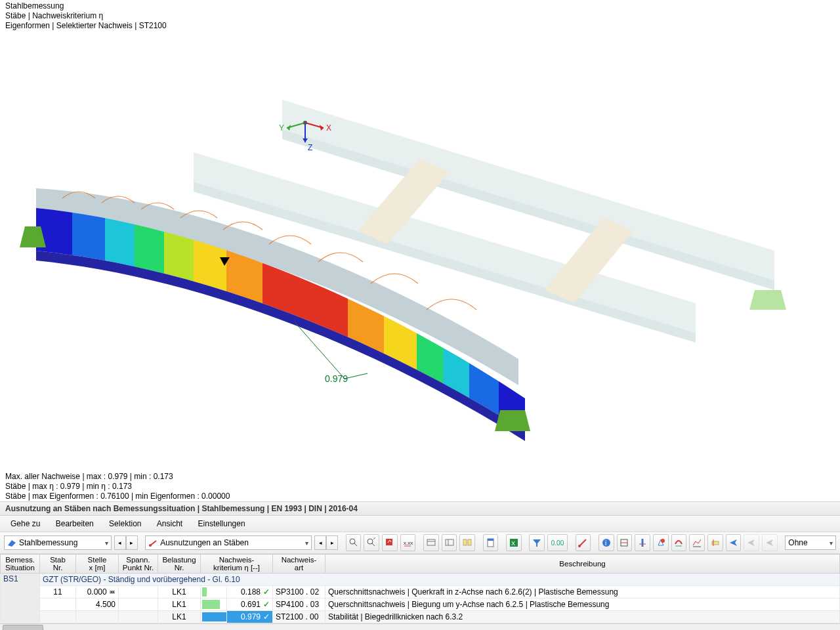 The width and height of the screenshot is (840, 630). I want to click on restore-view-icon, so click(371, 543).